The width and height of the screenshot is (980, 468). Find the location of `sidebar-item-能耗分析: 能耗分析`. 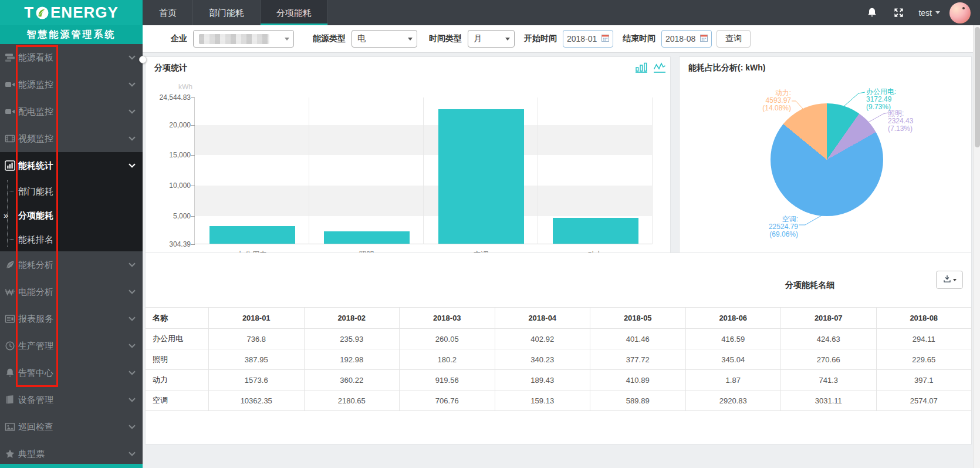

sidebar-item-能耗分析: 能耗分析 is located at coordinates (72, 265).